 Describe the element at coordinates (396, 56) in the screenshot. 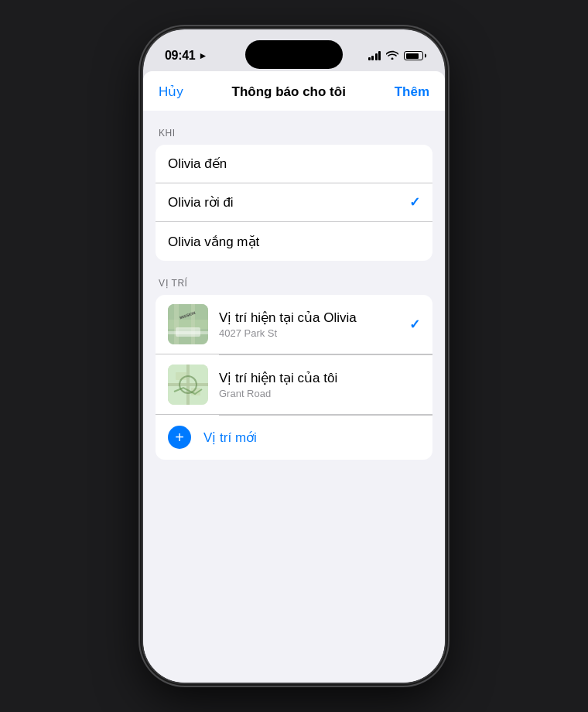

I see `status-icons` at that location.